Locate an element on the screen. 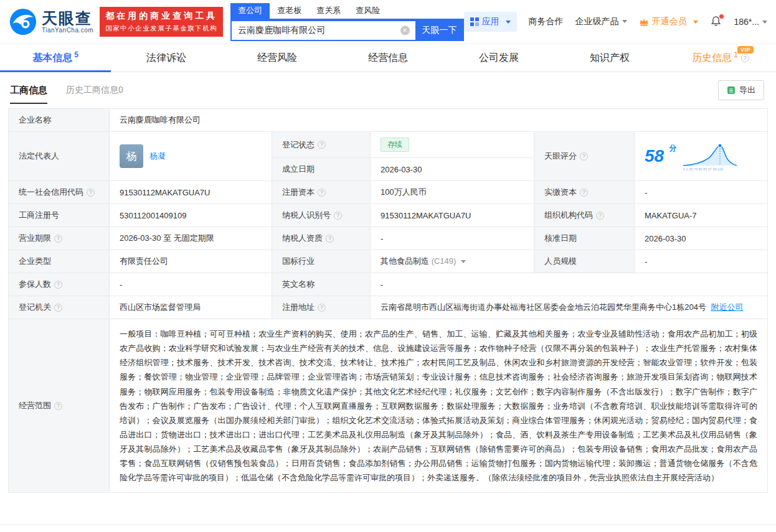  paid-capital-label: 实缴资本 is located at coordinates (584, 193).